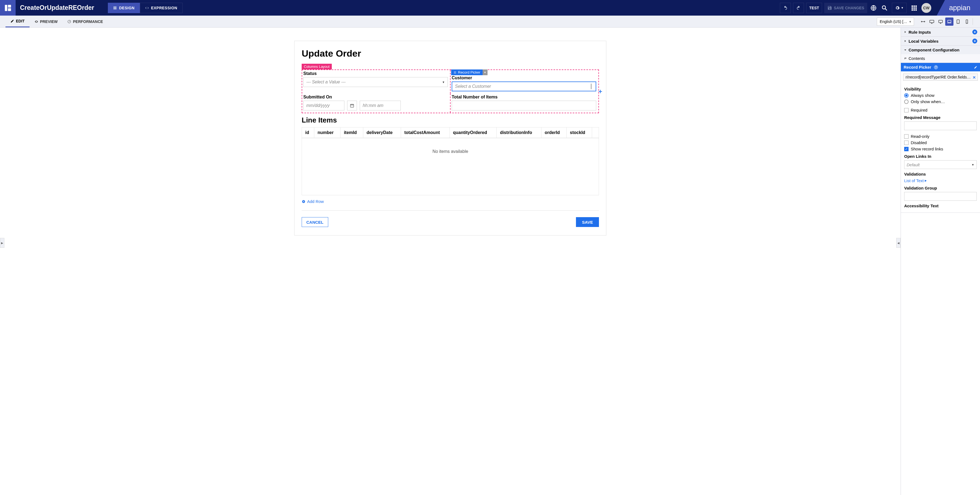  I want to click on show-links-label: Show record links, so click(927, 149).